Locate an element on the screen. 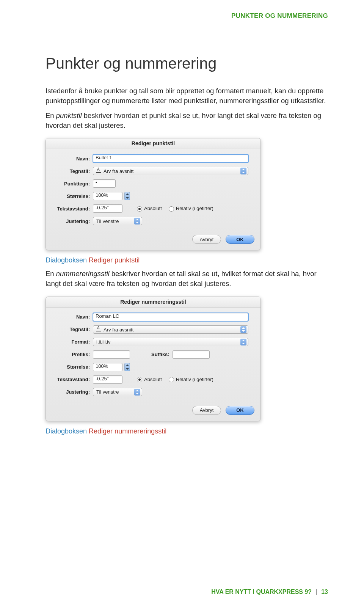  caption1-red: Rediger punktstil is located at coordinates (114, 260).